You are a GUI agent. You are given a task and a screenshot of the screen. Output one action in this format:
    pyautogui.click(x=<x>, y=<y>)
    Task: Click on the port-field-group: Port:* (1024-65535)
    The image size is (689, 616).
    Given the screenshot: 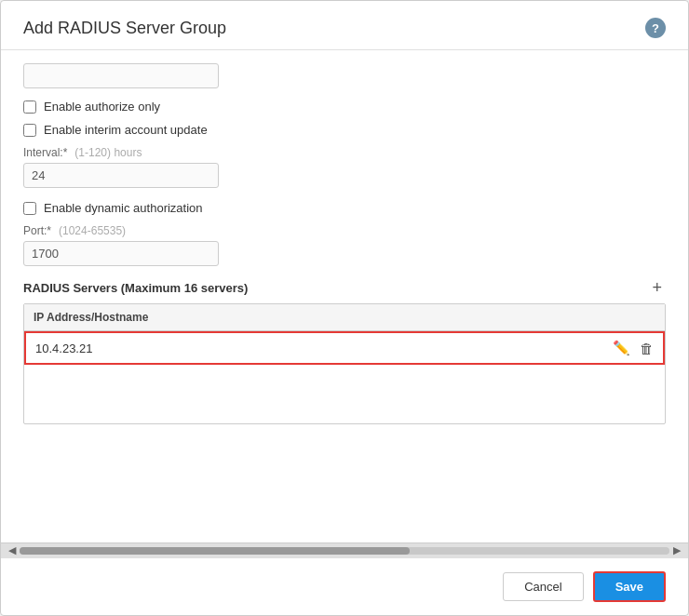 What is the action you would take?
    pyautogui.click(x=344, y=246)
    